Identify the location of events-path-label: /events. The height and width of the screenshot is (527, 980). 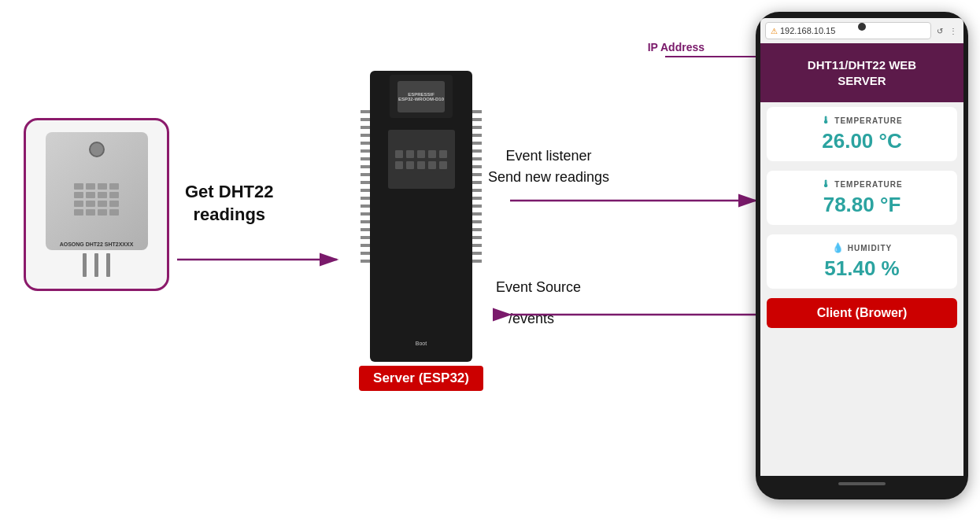
(531, 319).